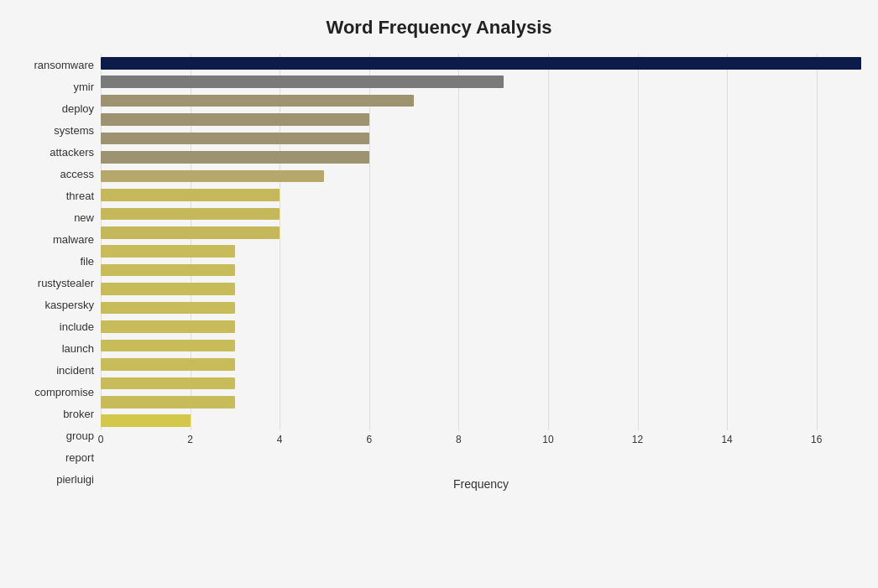 This screenshot has height=588, width=878. Describe the element at coordinates (481, 138) in the screenshot. I see `bar-row-attackers` at that location.